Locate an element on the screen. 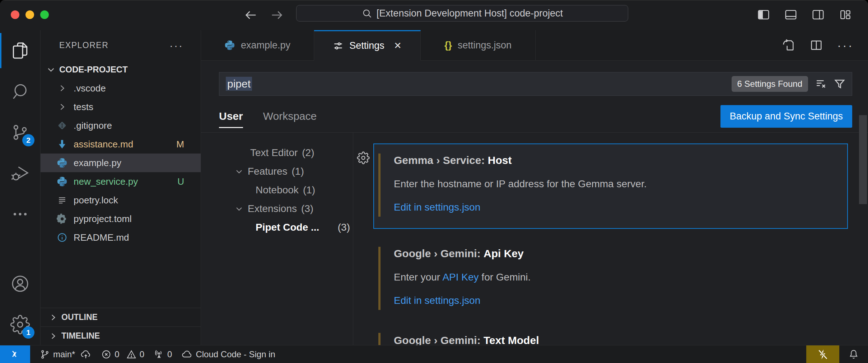 The height and width of the screenshot is (363, 868). go-back-button is located at coordinates (251, 15).